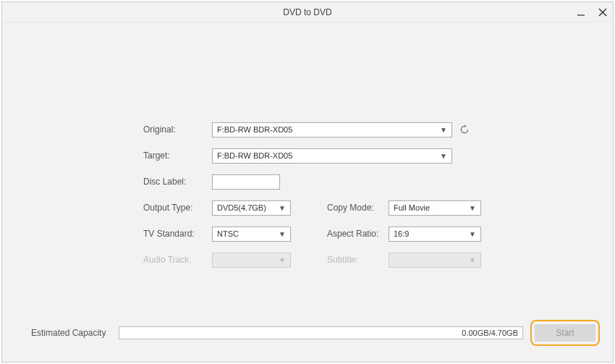 The height and width of the screenshot is (364, 615). Describe the element at coordinates (603, 12) in the screenshot. I see `close-button` at that location.